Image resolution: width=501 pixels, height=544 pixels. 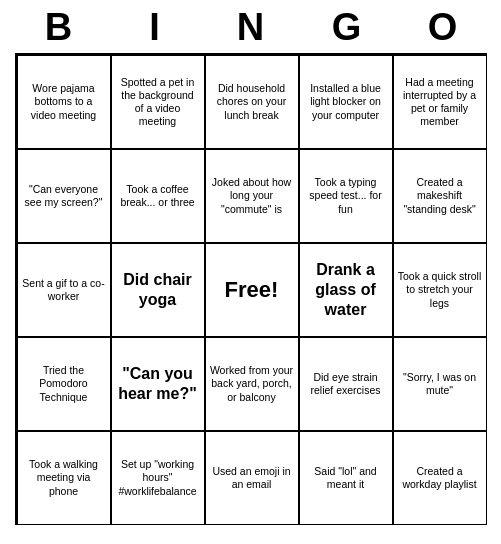 I want to click on cell-6: Took a coffee break... or three, so click(x=158, y=196).